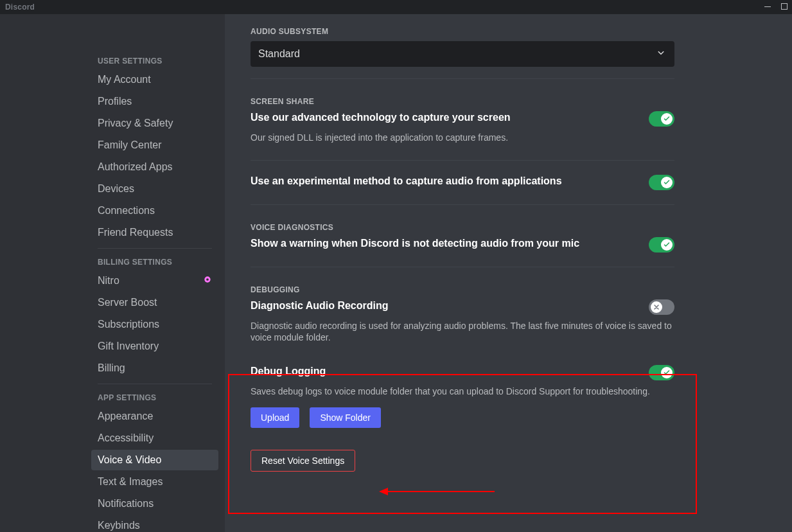 Image resolution: width=792 pixels, height=532 pixels. I want to click on sidebar-item-connections: Connections, so click(155, 211).